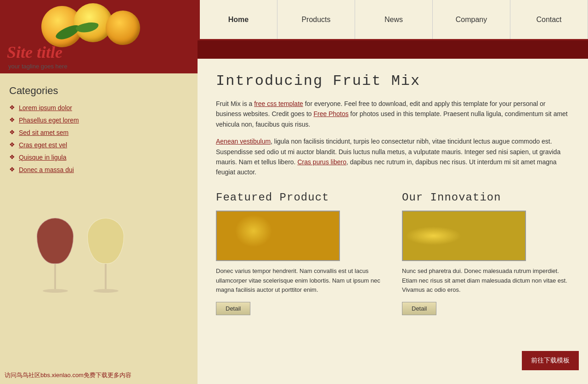 This screenshot has height=384, width=588. What do you see at coordinates (233, 308) in the screenshot?
I see `featured-detail-button: Detail` at bounding box center [233, 308].